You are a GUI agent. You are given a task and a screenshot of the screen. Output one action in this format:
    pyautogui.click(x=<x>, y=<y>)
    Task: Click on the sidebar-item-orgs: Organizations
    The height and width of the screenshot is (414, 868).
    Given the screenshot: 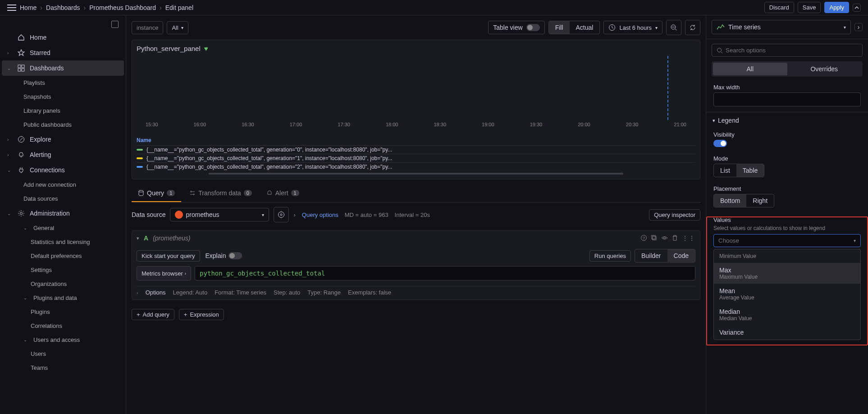 What is the action you would take?
    pyautogui.click(x=63, y=284)
    